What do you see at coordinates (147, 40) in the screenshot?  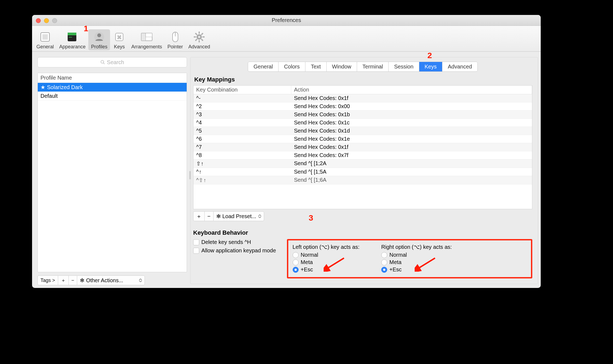 I see `toolbar-item-arrangements: Arrangements` at bounding box center [147, 40].